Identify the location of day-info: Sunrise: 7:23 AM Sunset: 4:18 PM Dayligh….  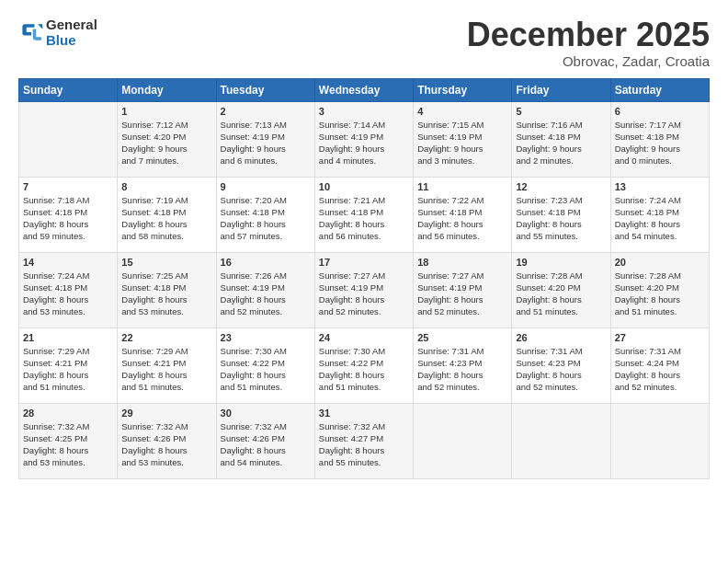
(561, 219).